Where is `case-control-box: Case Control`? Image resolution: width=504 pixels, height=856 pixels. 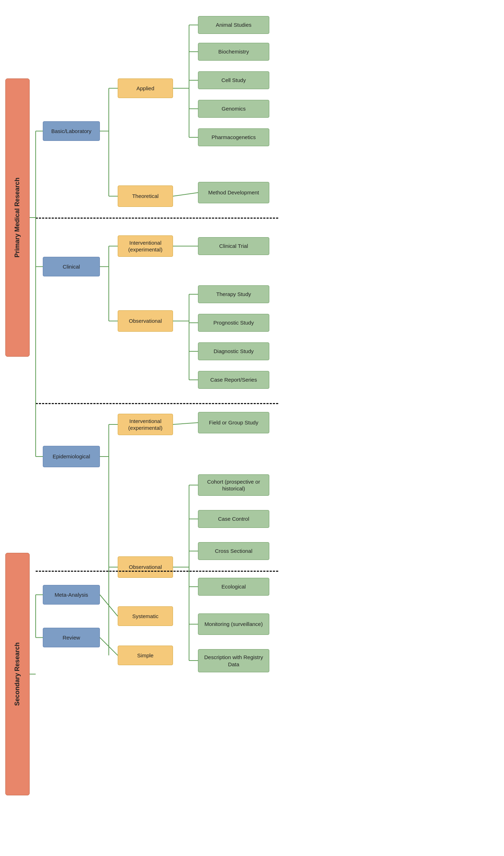
case-control-box: Case Control is located at coordinates (234, 519).